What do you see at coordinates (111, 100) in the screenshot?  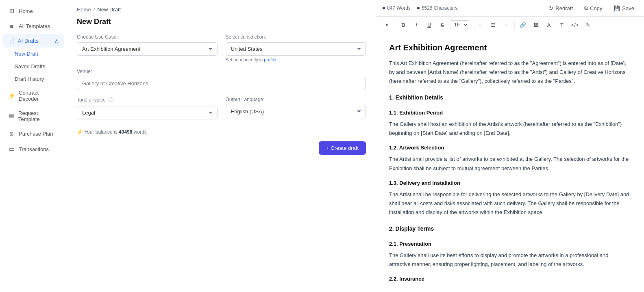 I see `tone-info-icon: ⓘ` at bounding box center [111, 100].